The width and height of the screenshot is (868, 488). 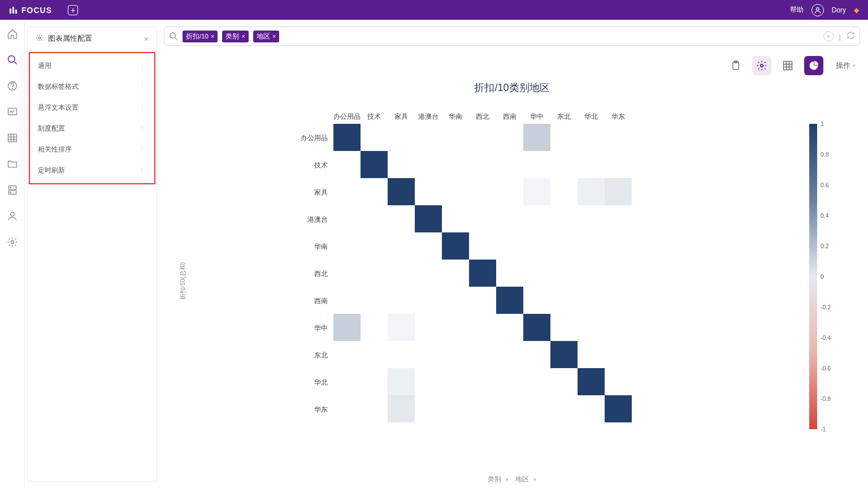 What do you see at coordinates (12, 86) in the screenshot?
I see `nav-help-icon` at bounding box center [12, 86].